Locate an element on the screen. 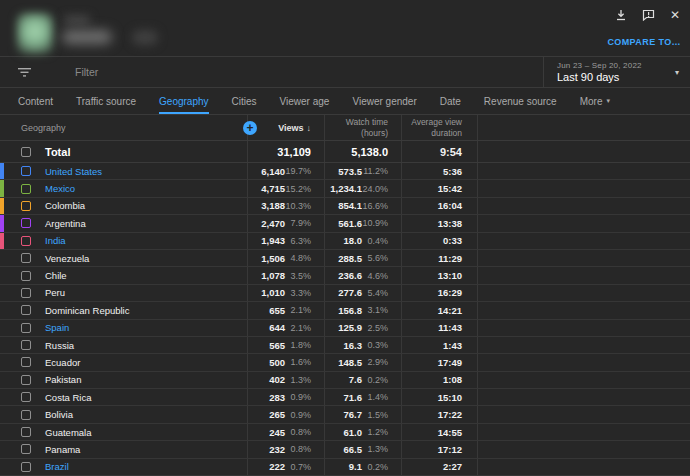  close-icon: ✕ is located at coordinates (675, 15).